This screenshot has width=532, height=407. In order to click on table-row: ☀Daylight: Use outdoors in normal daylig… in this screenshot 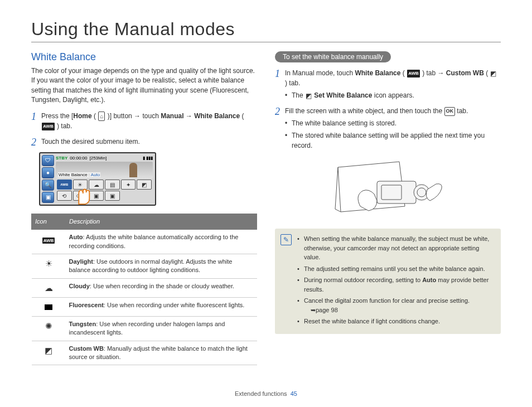, I will do `click(144, 267)`.